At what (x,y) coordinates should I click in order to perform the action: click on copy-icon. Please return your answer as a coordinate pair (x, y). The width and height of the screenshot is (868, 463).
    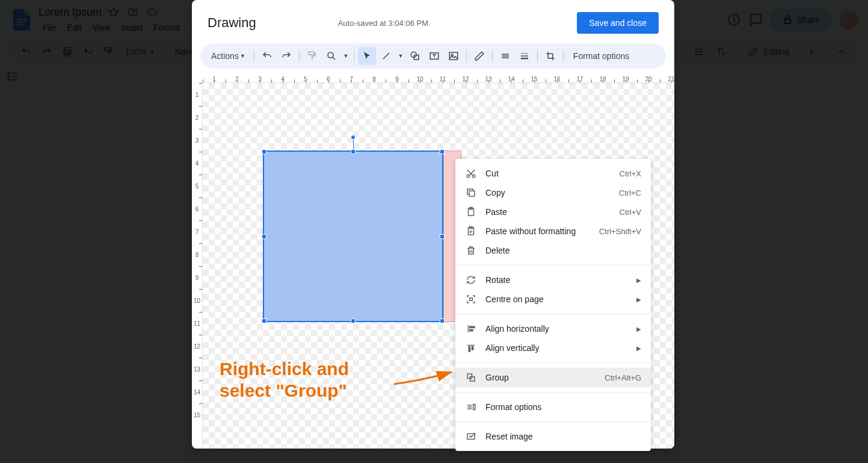
    Looking at the image, I should click on (471, 193).